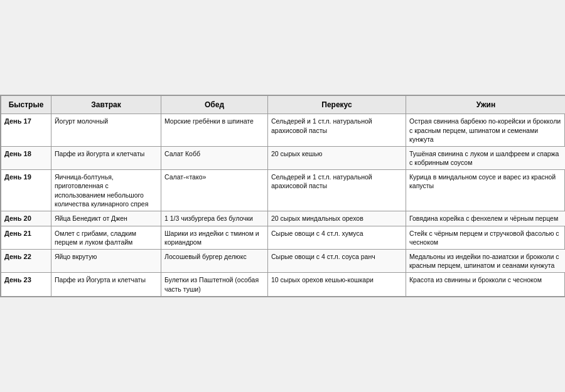  Describe the element at coordinates (26, 218) in the screenshot. I see `day-cell: День 20` at that location.